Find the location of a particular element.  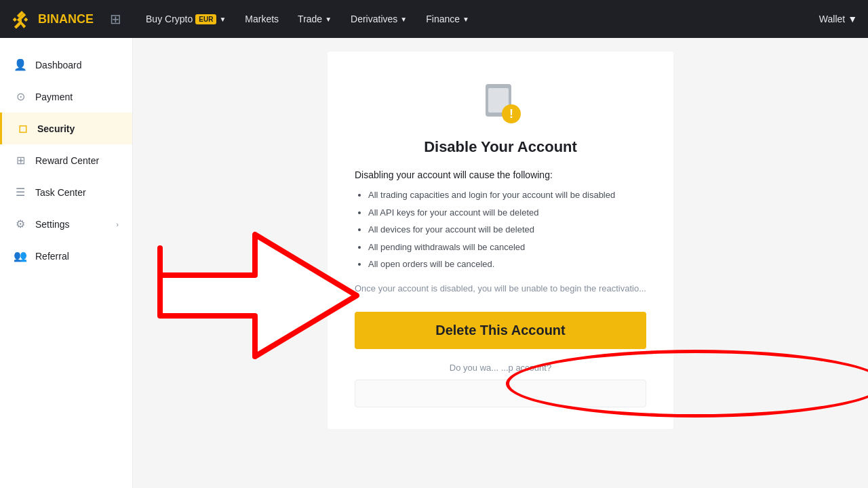

top-navigation: BINANCE ⊞ Buy Crypto EUR ▼ Markets Trade… is located at coordinates (434, 19).